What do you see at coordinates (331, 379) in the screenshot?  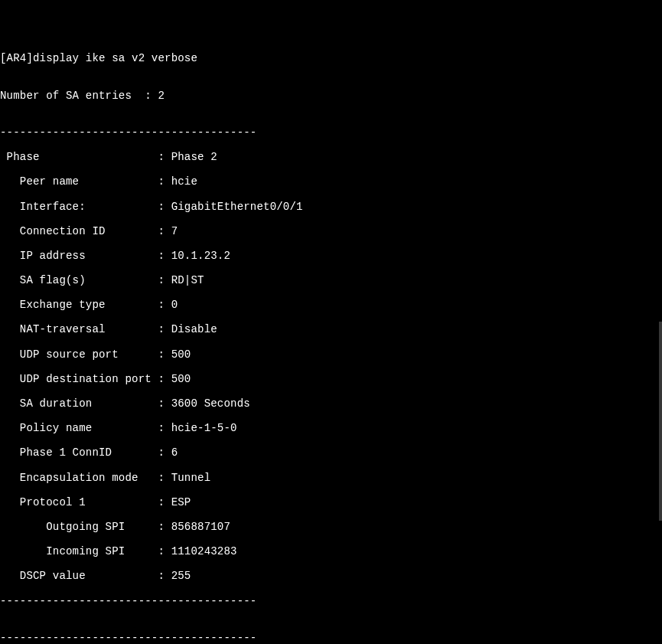 I see `phase2-udp-dst: UDP destination port : 500` at bounding box center [331, 379].